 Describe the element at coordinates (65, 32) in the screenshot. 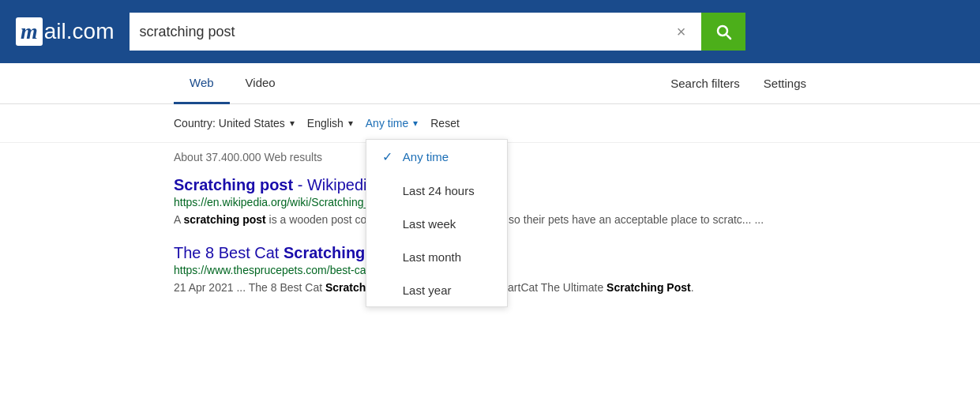

I see `logo: m ail.com` at that location.